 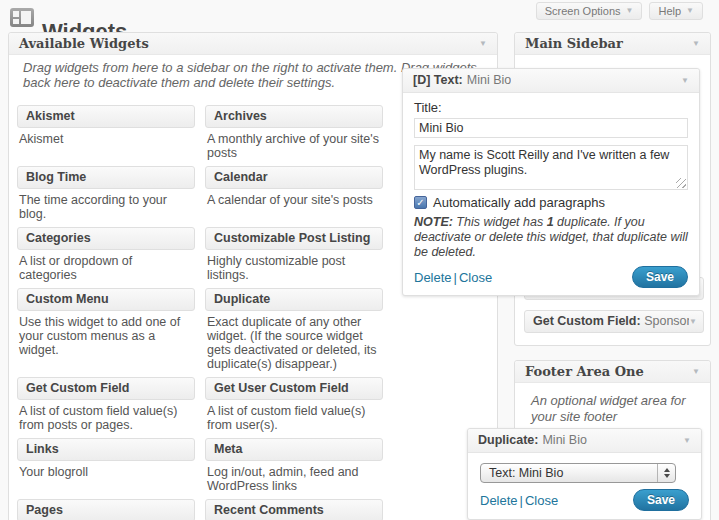 I want to click on duplicate-widget-editor: Duplicate: Mini Bio ▼ Text: Mini Bio Del…, so click(x=584, y=474).